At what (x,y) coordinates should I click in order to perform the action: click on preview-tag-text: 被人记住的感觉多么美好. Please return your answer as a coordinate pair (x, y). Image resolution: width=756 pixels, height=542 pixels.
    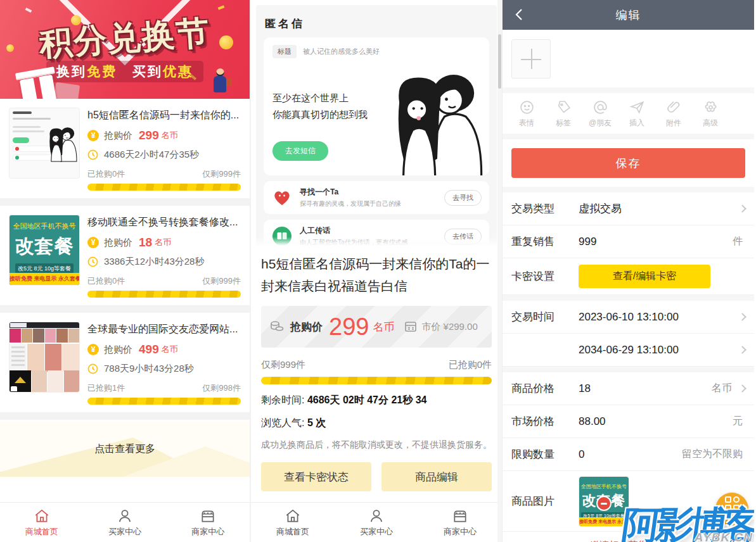
    Looking at the image, I should click on (341, 52).